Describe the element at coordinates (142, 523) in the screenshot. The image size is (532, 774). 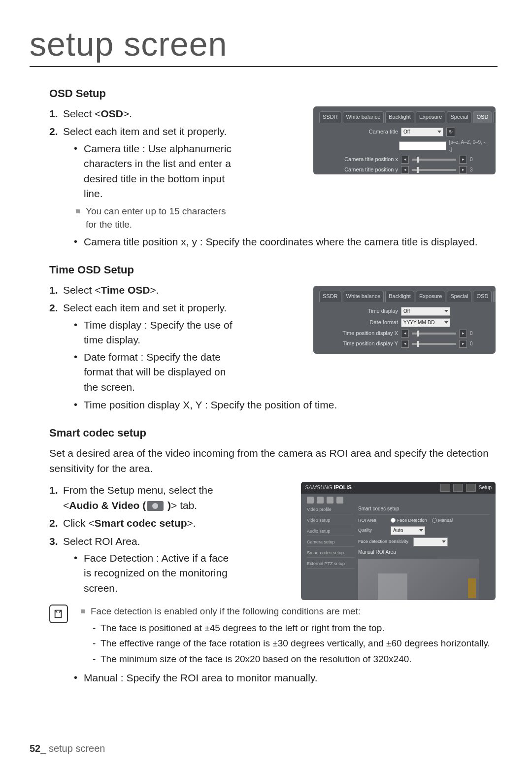
I see `smart-step-2: 2. Click <Smart codec setup>.` at that location.